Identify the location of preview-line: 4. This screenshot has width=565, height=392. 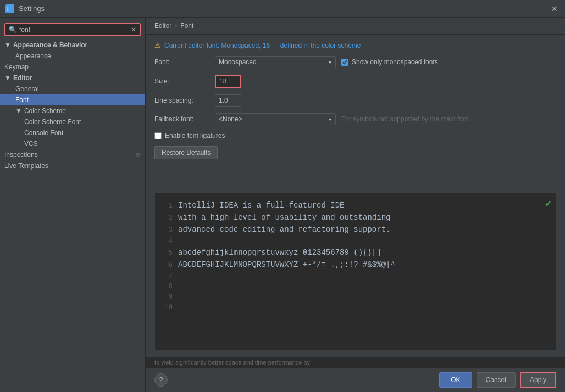
(355, 242).